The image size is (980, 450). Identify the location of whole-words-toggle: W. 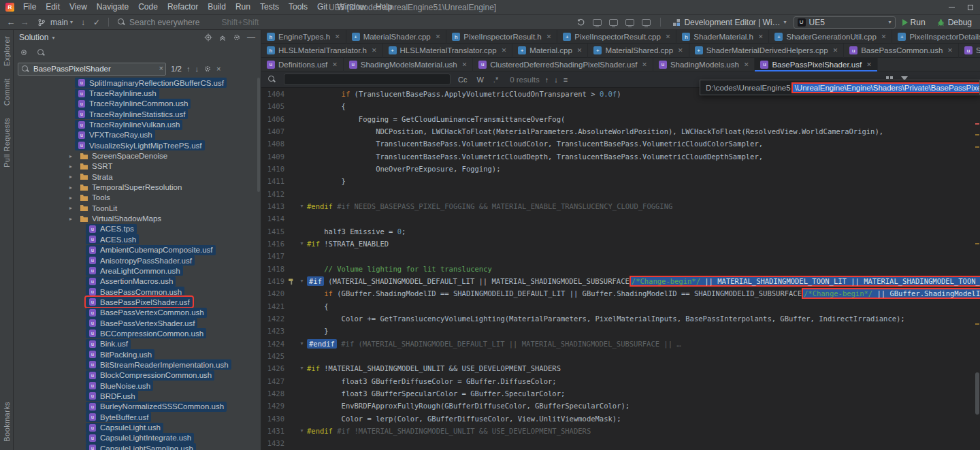
(480, 80).